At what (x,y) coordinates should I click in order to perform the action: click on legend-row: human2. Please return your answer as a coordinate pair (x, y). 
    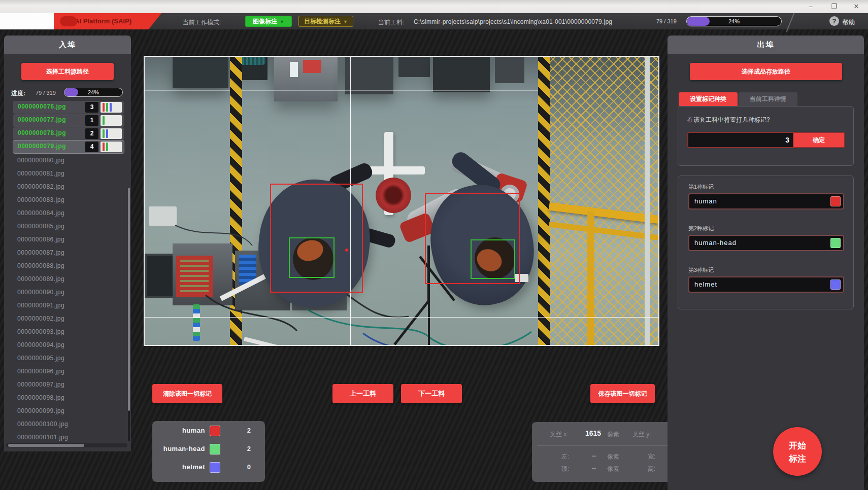
    Looking at the image, I should click on (209, 431).